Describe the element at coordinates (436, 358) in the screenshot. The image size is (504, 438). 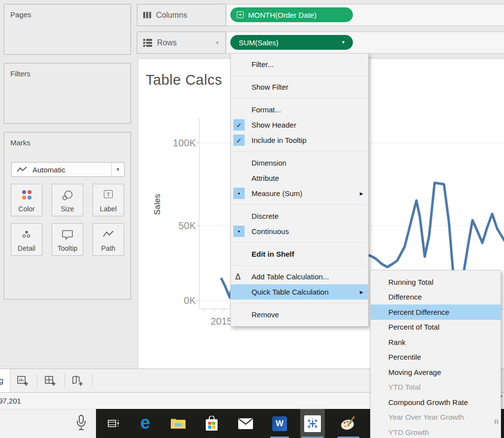
I see `submenu-item-percentile: Percentile` at that location.